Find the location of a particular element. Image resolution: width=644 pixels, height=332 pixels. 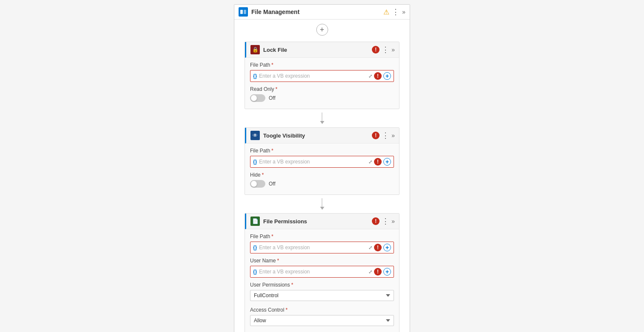

access-control-field: Access Control * Allow Deny is located at coordinates (322, 318).